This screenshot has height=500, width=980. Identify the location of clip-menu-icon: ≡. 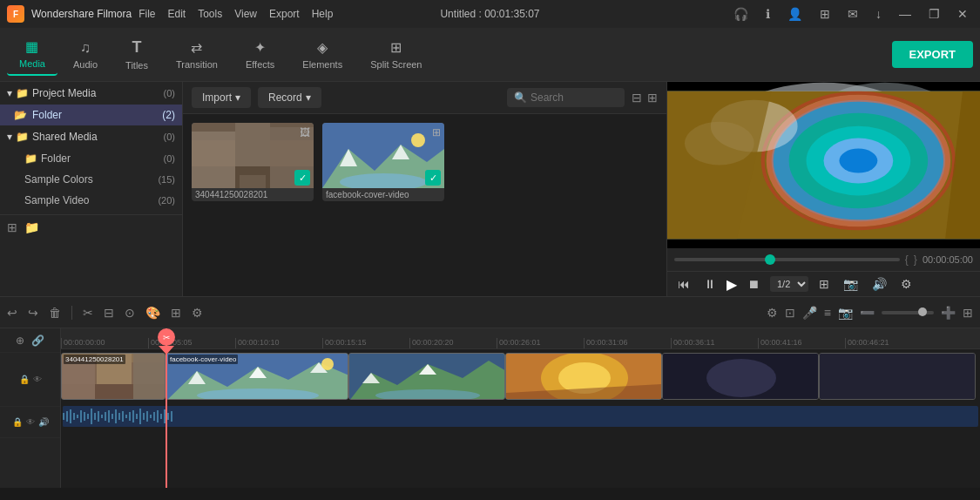
(828, 313).